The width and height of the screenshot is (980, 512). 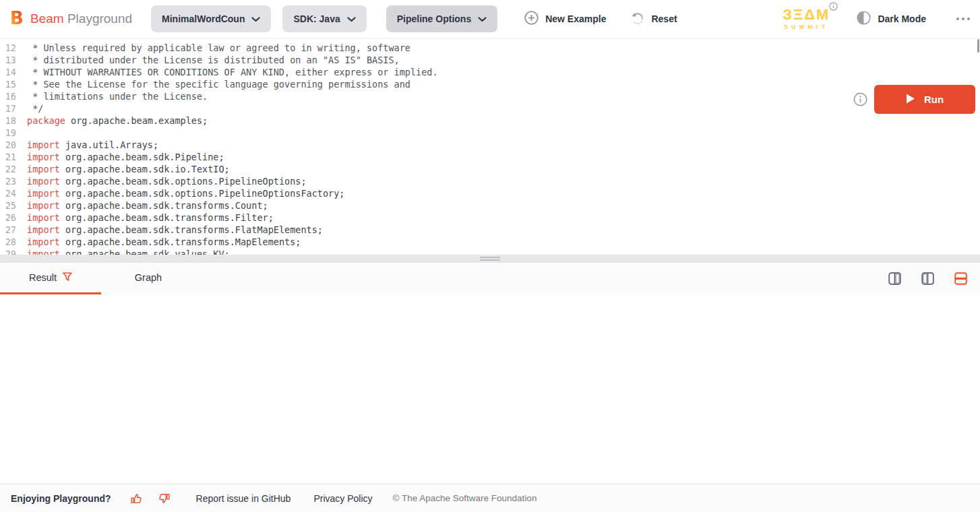 I want to click on code-line: 17 */, so click(x=490, y=108).